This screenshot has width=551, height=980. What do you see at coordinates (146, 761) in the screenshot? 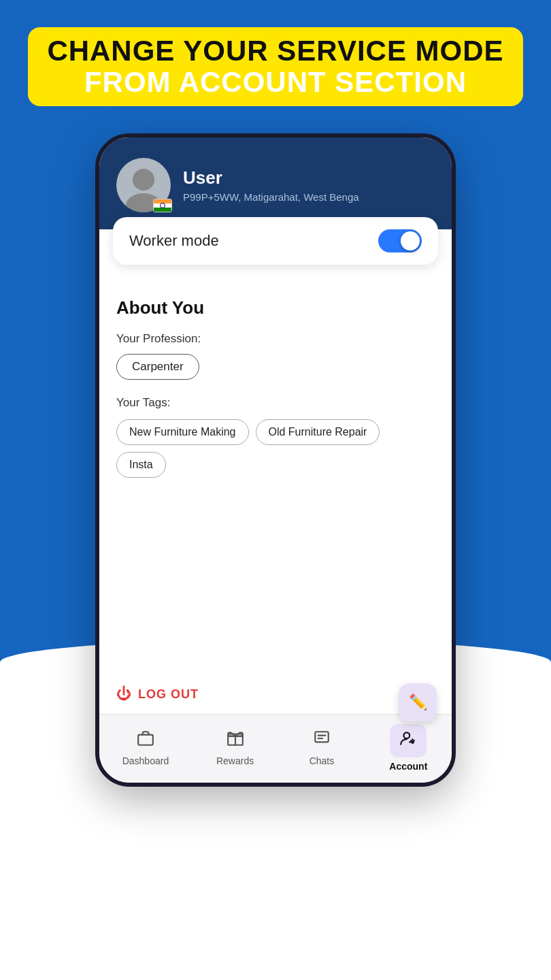
I see `nav-dashboard-label: Dashboard` at bounding box center [146, 761].